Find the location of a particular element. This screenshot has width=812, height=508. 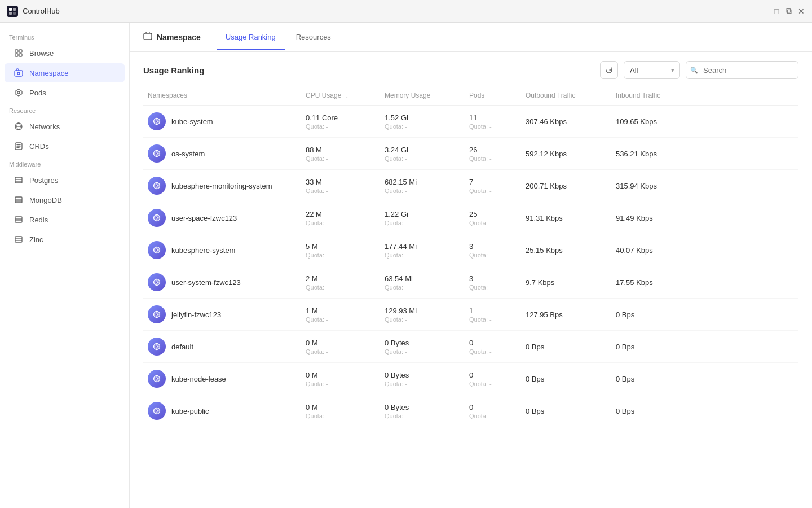

ns-name: jellyfin-fzwc123 is located at coordinates (196, 315).